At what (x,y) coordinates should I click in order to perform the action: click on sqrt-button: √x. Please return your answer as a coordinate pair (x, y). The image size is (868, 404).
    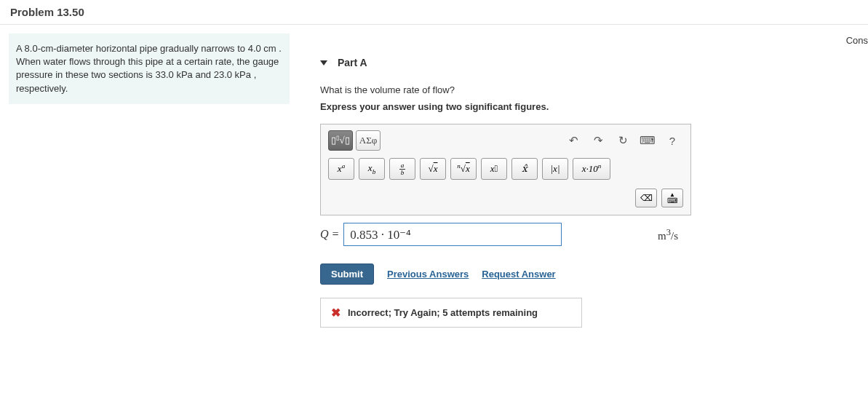
    Looking at the image, I should click on (433, 169).